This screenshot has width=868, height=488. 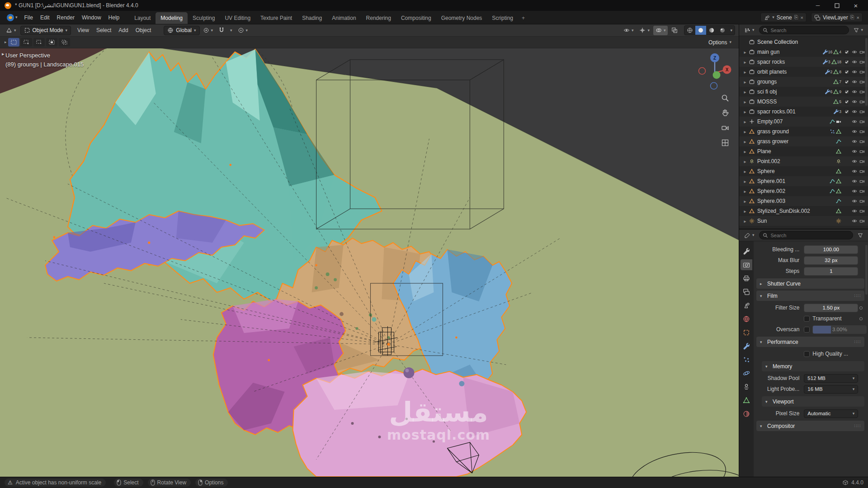 I want to click on properties-tab-material, so click(x=746, y=414).